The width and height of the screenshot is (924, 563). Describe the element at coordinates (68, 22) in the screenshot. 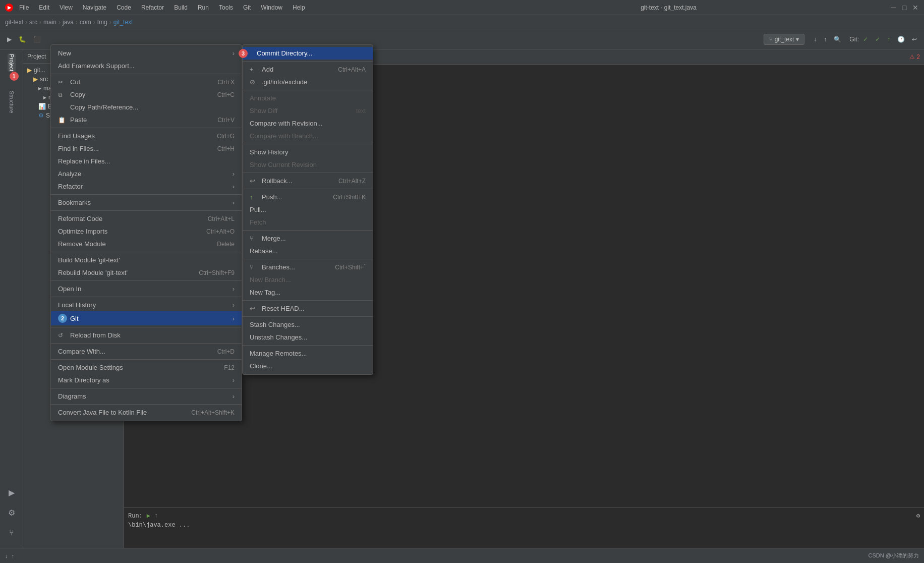

I see `breadcrumb-java: java` at that location.